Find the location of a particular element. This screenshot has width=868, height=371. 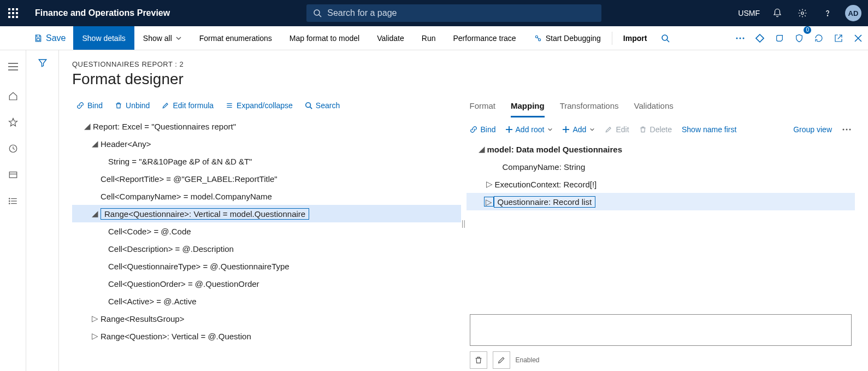

filter-button is located at coordinates (43, 214).